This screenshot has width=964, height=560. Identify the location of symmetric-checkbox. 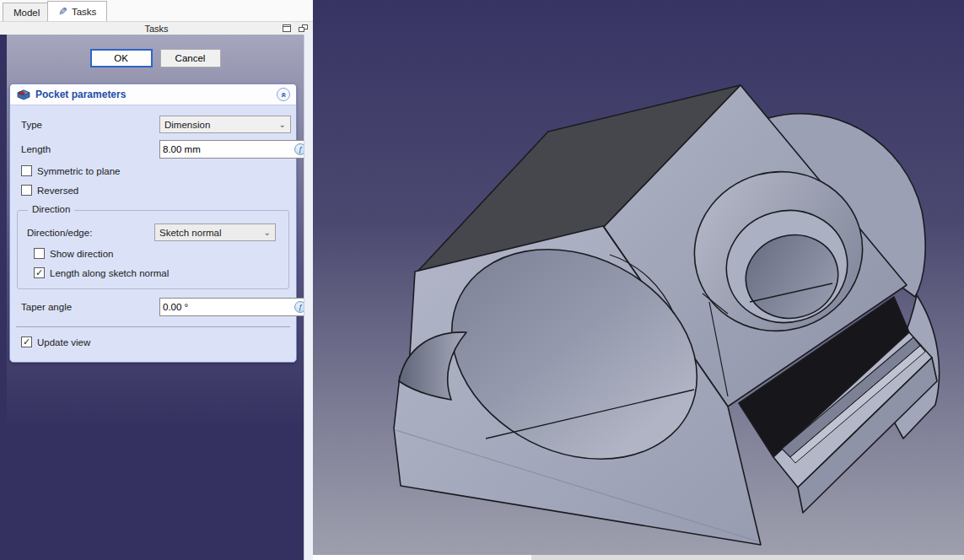
(27, 170).